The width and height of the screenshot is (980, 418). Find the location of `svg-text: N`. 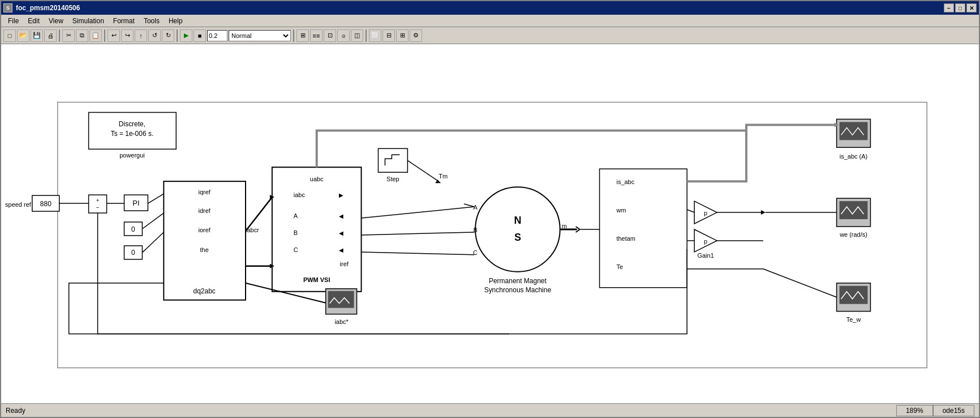

svg-text: N is located at coordinates (517, 220).